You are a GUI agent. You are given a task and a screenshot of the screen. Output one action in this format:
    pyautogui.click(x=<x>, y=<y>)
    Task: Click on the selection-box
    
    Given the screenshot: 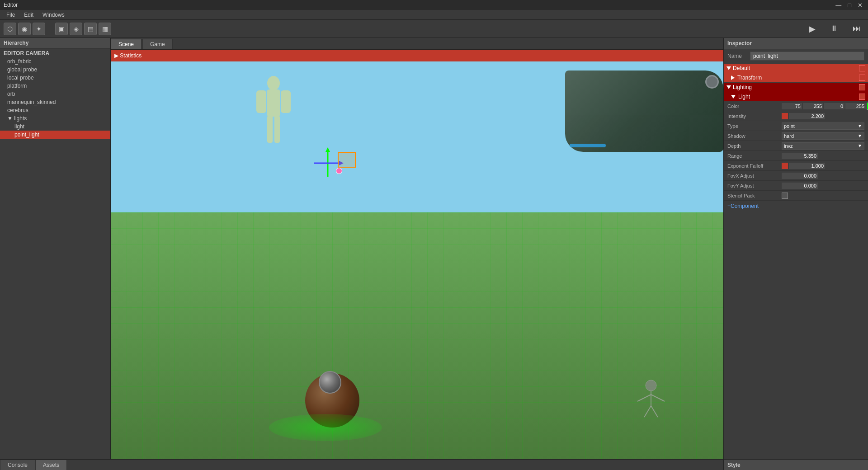 What is the action you would take?
    pyautogui.click(x=347, y=160)
    